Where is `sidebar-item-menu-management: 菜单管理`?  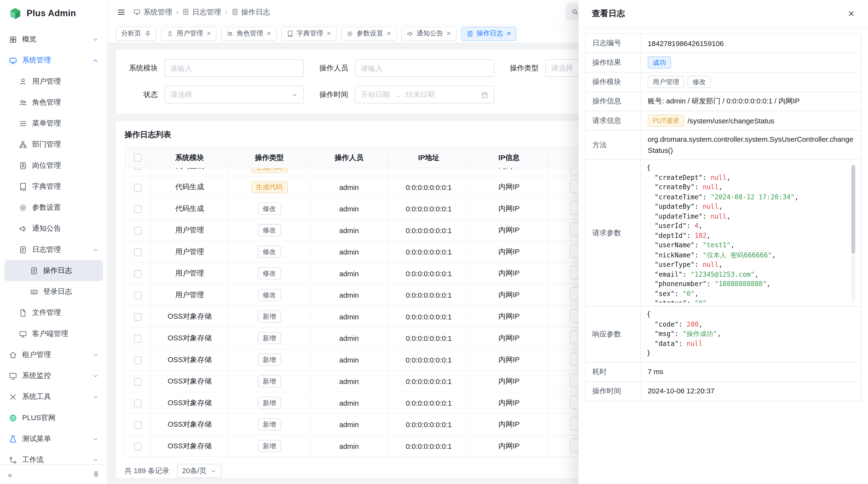
sidebar-item-menu-management: 菜单管理 is located at coordinates (54, 123).